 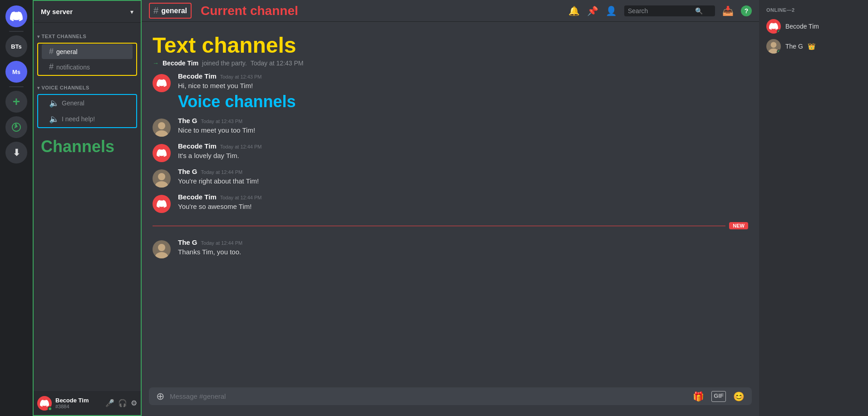 I want to click on member-becode-tim: Becode Tim, so click(x=814, y=26).